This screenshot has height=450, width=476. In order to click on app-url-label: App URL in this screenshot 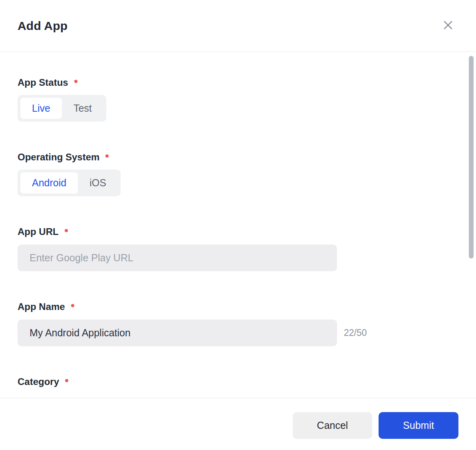, I will do `click(38, 232)`.